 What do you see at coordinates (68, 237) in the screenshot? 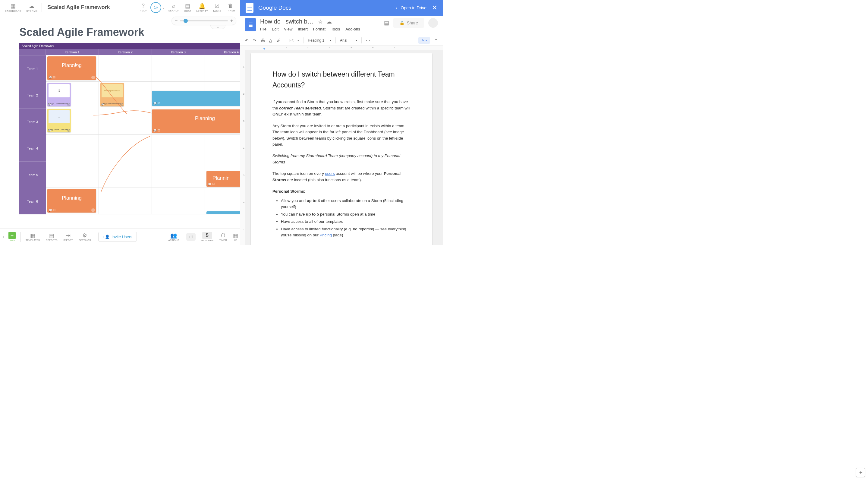
I see `import-button: ⇥IMPORT` at bounding box center [68, 237].